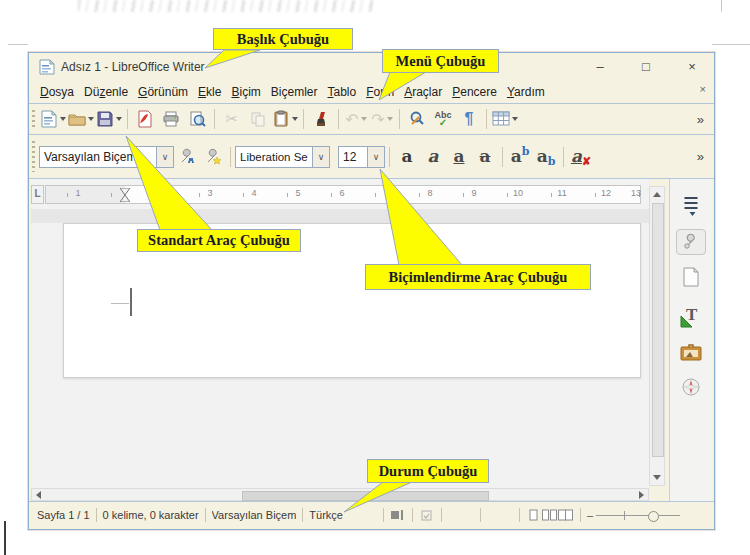 The image size is (750, 555). Describe the element at coordinates (485, 157) in the screenshot. I see `strikethrough-button: a` at that location.